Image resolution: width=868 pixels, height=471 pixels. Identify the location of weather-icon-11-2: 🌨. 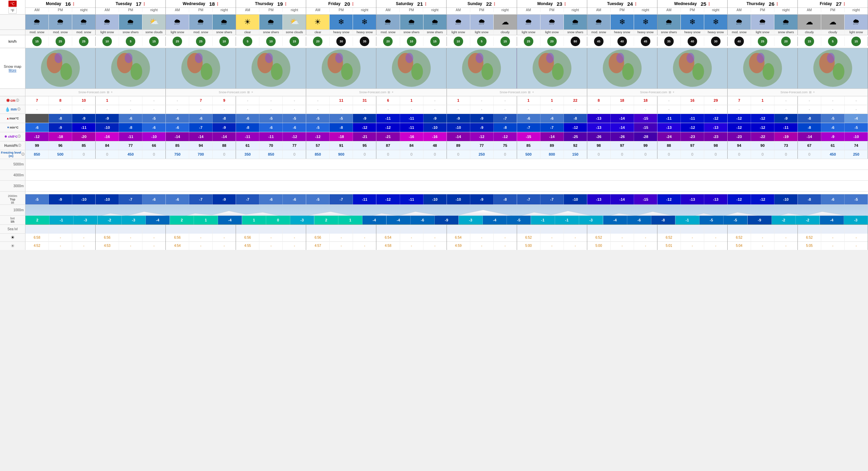
(856, 22).